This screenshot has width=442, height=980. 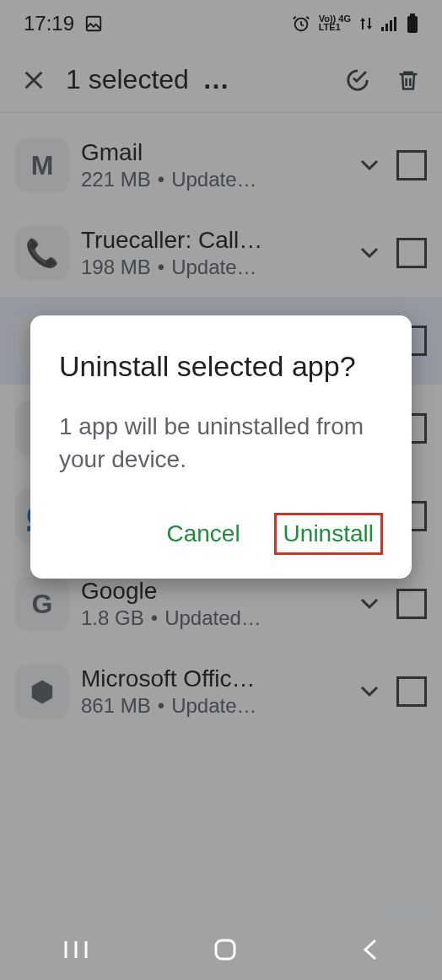 What do you see at coordinates (221, 534) in the screenshot?
I see `dialog-actions: Cancel Uninstall` at bounding box center [221, 534].